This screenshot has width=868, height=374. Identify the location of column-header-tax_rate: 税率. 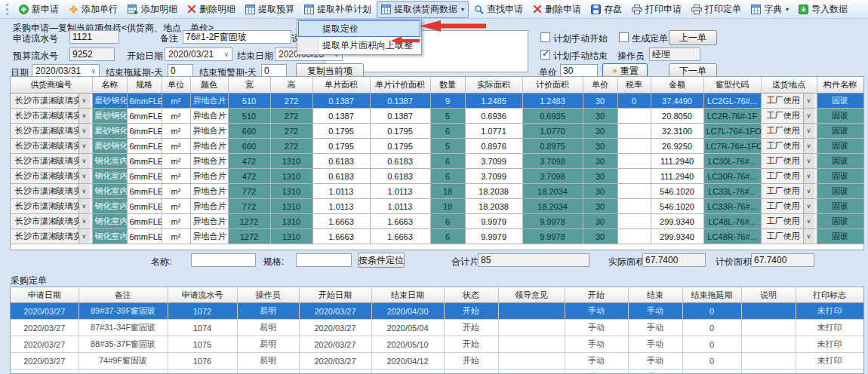
(634, 85).